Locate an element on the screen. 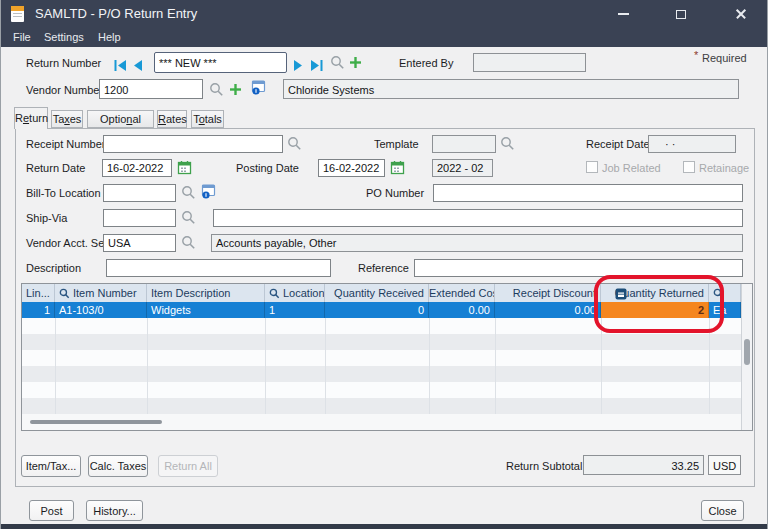 The image size is (768, 529). col-header-unit is located at coordinates (725, 293).